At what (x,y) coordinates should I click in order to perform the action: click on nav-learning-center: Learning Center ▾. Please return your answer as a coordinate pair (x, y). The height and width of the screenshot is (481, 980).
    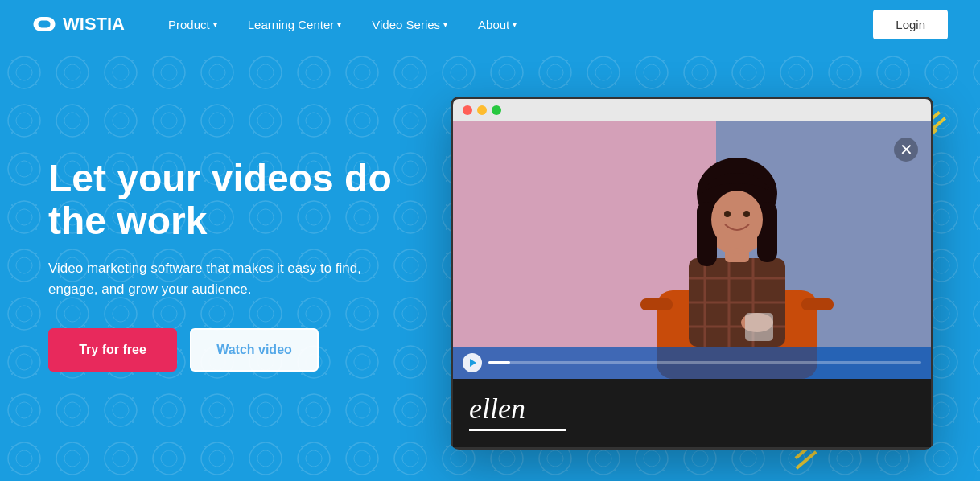
    Looking at the image, I should click on (294, 24).